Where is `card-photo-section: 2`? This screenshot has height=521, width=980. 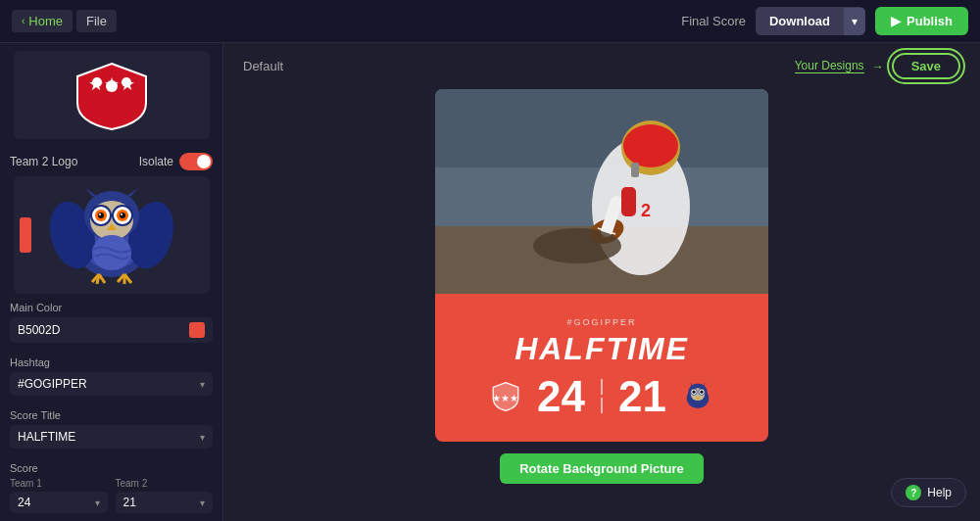 card-photo-section: 2 is located at coordinates (602, 192).